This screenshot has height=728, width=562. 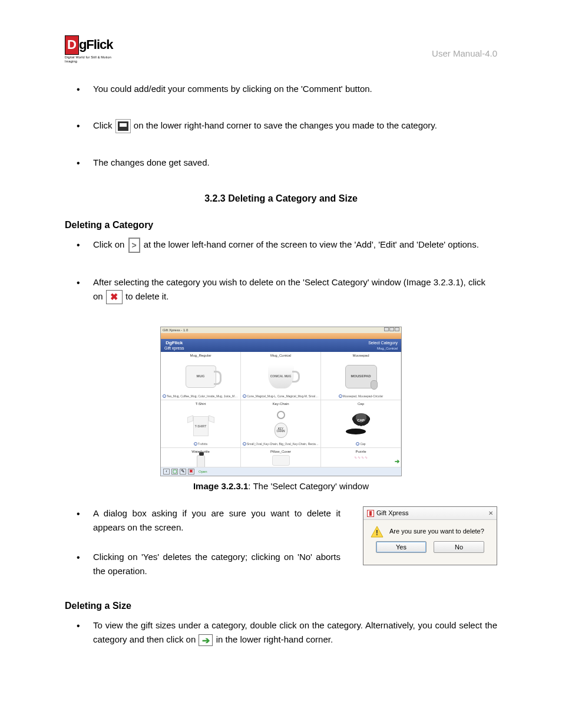 What do you see at coordinates (281, 199) in the screenshot?
I see `section-heading: 3.2.3 Deleting a Category and Size` at bounding box center [281, 199].